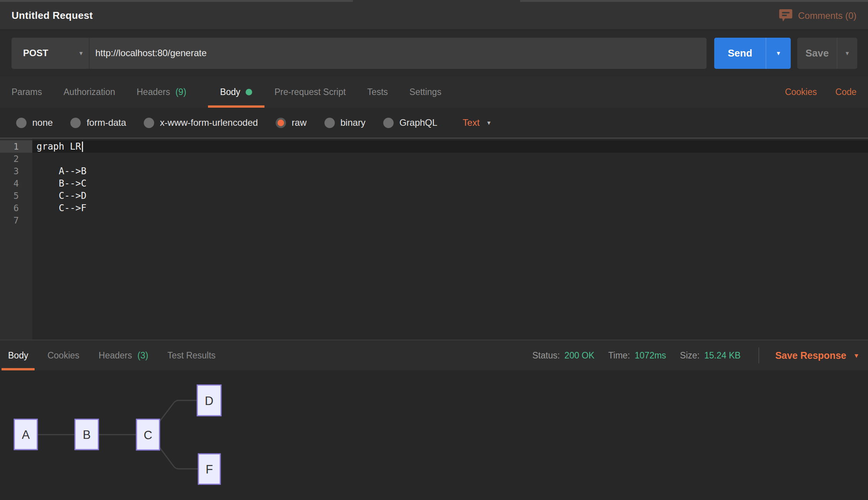 Image resolution: width=868 pixels, height=500 pixels. What do you see at coordinates (437, 1) in the screenshot?
I see `active-tab-notch` at bounding box center [437, 1].